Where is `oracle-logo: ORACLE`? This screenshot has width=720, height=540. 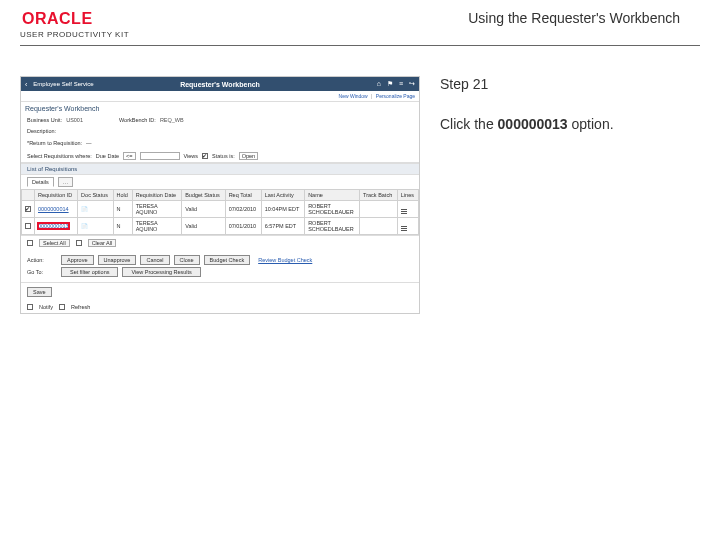
oracle-logo: ORACLE is located at coordinates (74, 19).